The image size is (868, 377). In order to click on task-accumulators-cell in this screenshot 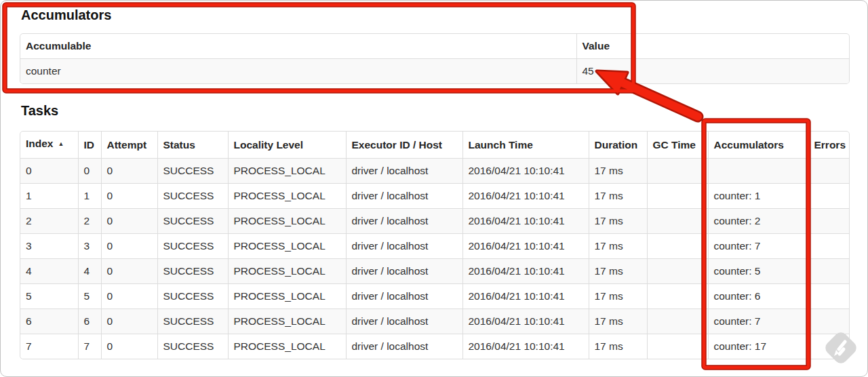, I will do `click(758, 171)`.